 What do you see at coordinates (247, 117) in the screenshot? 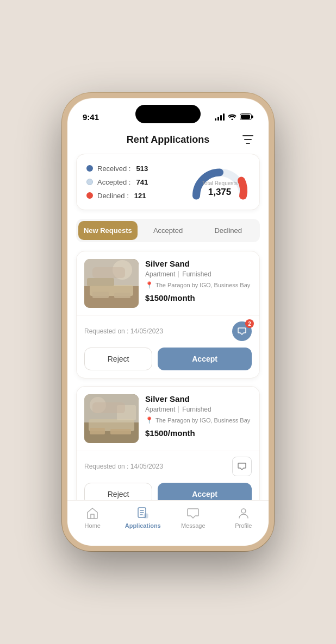
I see `battery-icon` at bounding box center [247, 117].